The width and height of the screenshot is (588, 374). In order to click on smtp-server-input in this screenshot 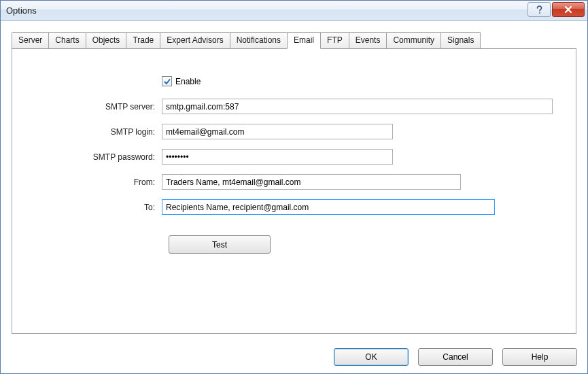, I will do `click(358, 106)`.